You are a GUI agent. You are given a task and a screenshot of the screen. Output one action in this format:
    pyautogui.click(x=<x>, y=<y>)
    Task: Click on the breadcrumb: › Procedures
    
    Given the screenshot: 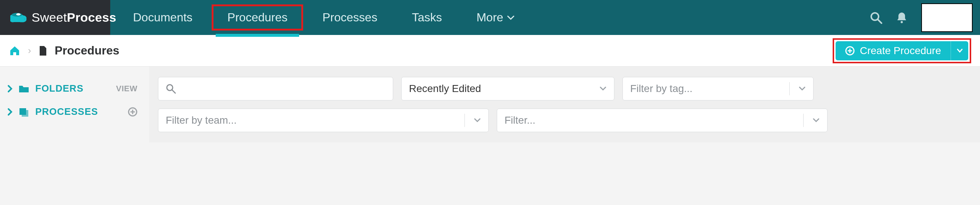 What is the action you would take?
    pyautogui.click(x=64, y=51)
    